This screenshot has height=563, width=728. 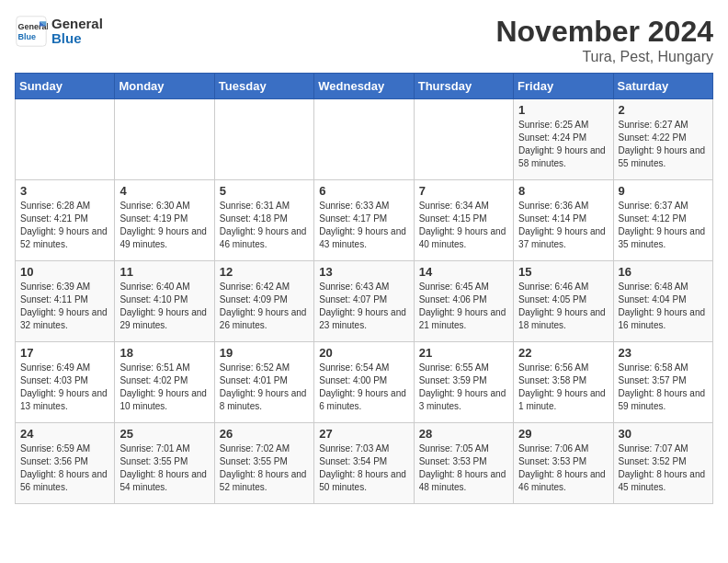 I want to click on calendar-cell: 5Sunrise: 6:31 AM Sunset: 4:18 PM Daylig…, so click(x=264, y=221).